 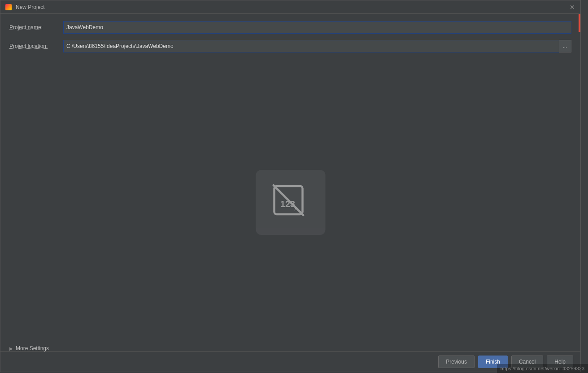 I want to click on close-button: ✕, so click(x=572, y=7).